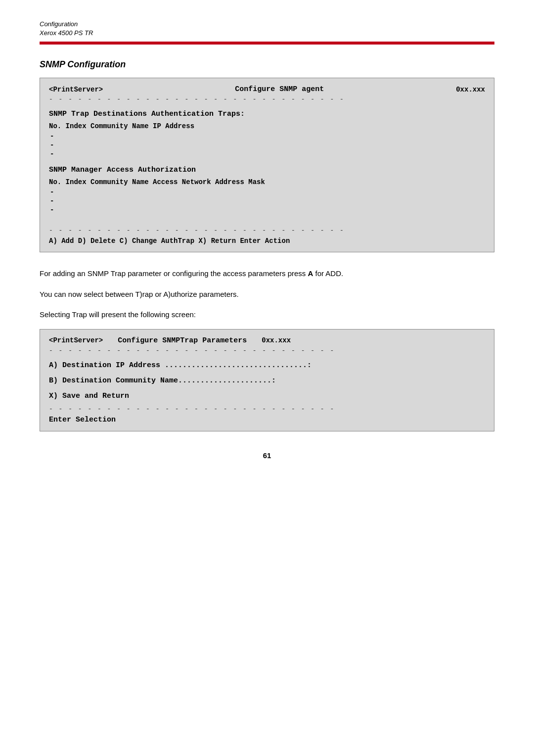 This screenshot has height=756, width=534. What do you see at coordinates (328, 273) in the screenshot?
I see `body-para1-end: for ADD.` at bounding box center [328, 273].